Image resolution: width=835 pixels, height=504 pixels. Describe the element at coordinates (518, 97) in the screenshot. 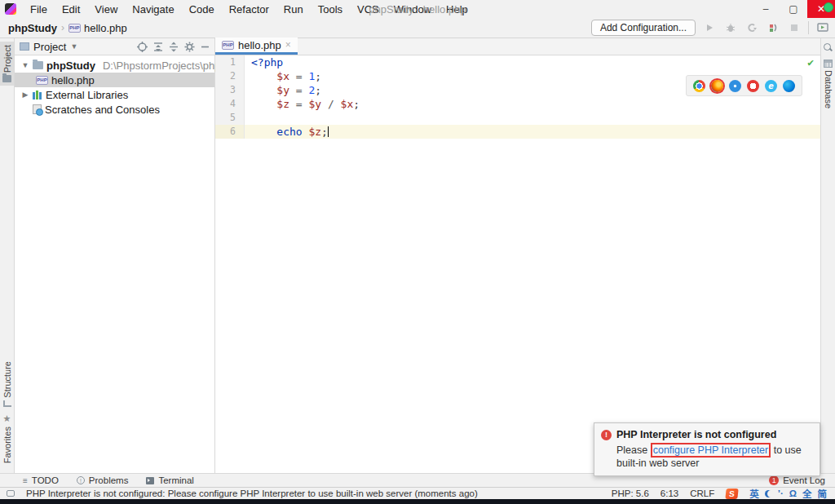

I see `code-lines: 1<?php2 $x = 1;3 $y = 2;4 $z = $y / $x;5…` at that location.